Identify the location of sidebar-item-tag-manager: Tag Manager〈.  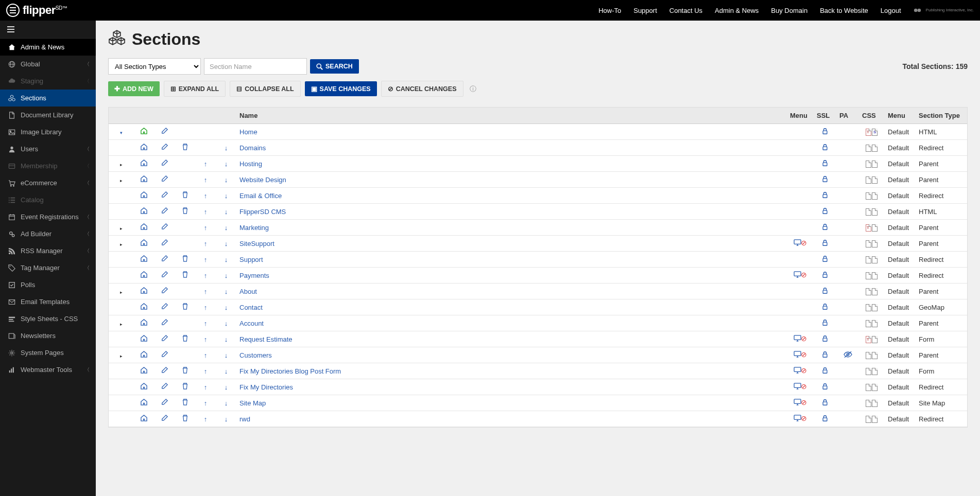
(48, 268).